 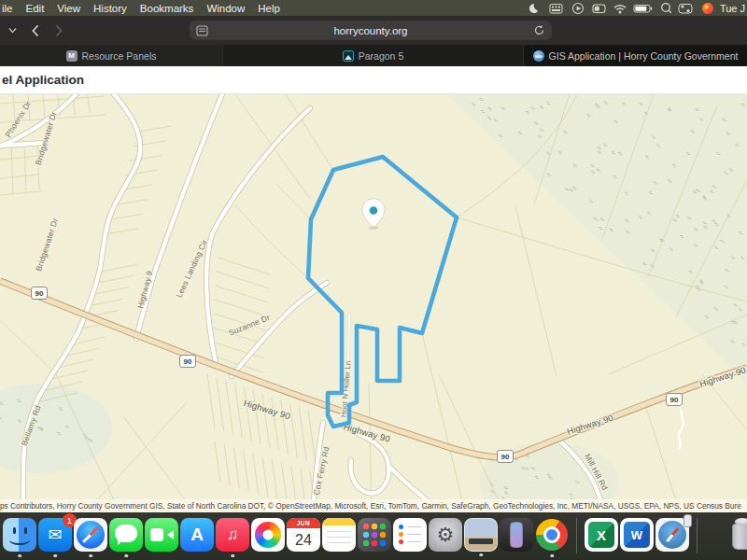 What do you see at coordinates (736, 535) in the screenshot?
I see `trash-icon` at bounding box center [736, 535].